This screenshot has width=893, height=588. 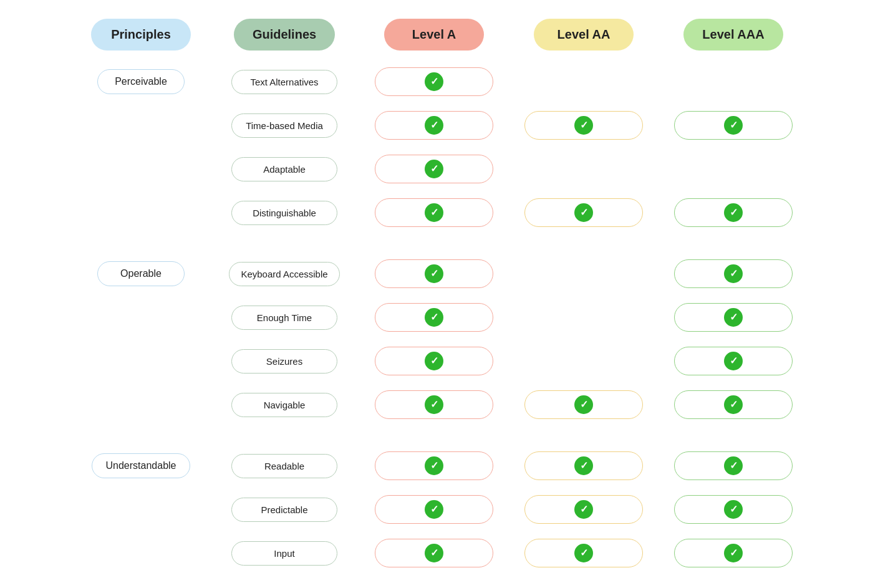 I want to click on guideline-cell: Predictable, so click(x=284, y=510).